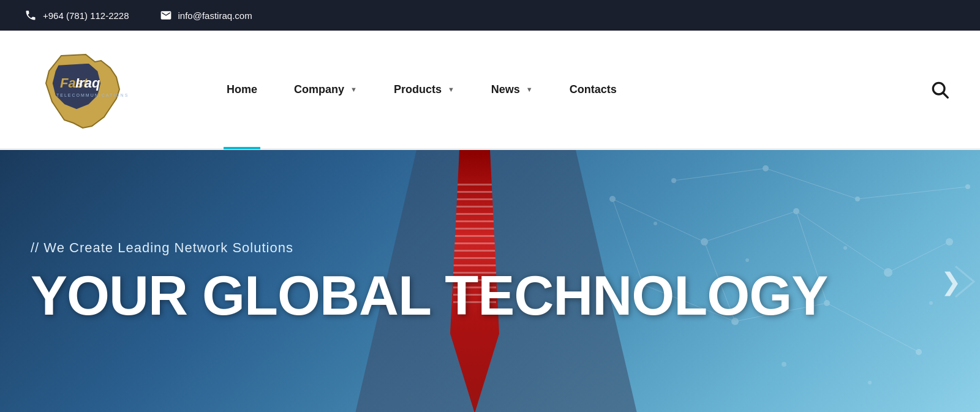 This screenshot has height=412, width=980. What do you see at coordinates (86, 16) in the screenshot?
I see `phone-number: +964 (781) 112-2228` at bounding box center [86, 16].